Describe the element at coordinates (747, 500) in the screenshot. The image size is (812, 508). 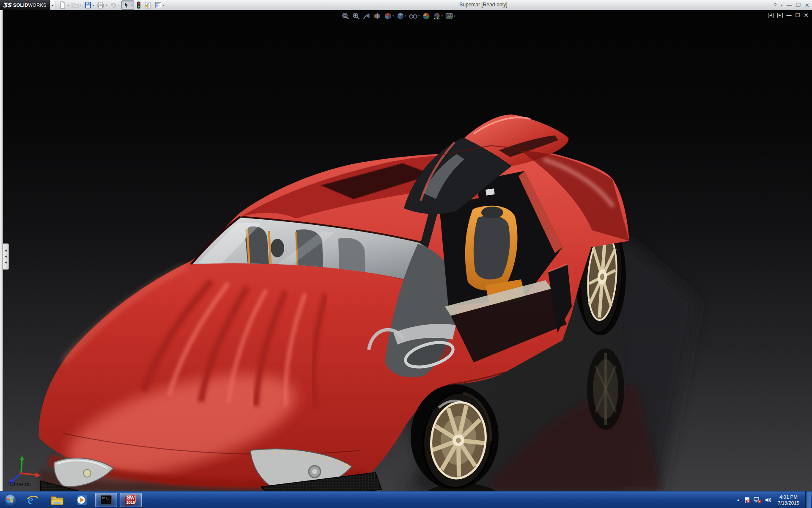
I see `action-center-icon` at that location.